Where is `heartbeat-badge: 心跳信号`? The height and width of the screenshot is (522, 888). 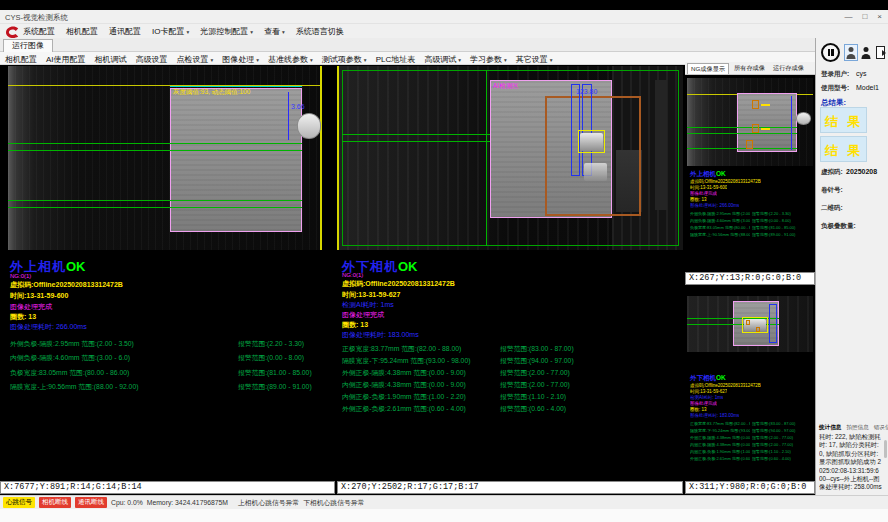
heartbeat-badge: 心跳信号 is located at coordinates (19, 502).